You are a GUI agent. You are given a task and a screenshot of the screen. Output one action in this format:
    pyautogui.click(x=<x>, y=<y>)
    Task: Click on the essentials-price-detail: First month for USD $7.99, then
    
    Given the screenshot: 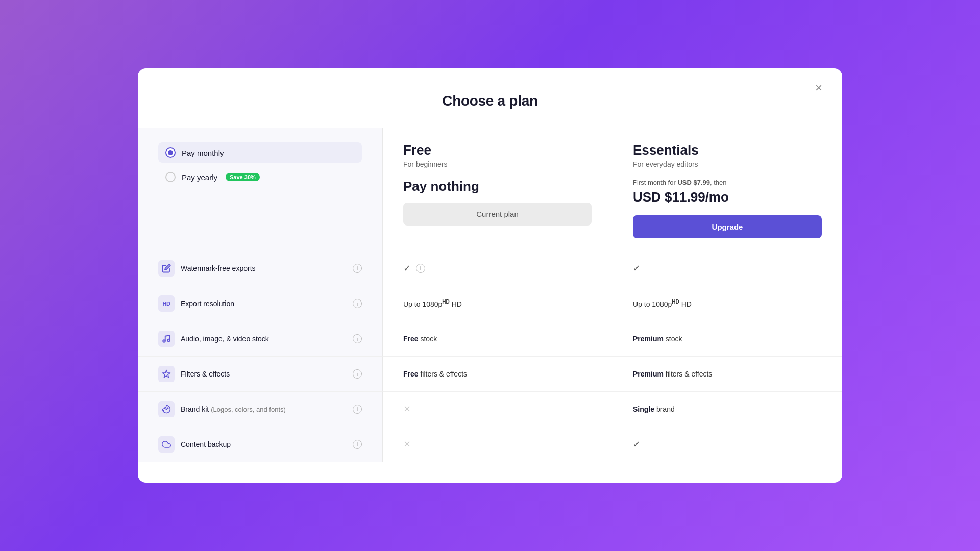 What is the action you would take?
    pyautogui.click(x=727, y=183)
    